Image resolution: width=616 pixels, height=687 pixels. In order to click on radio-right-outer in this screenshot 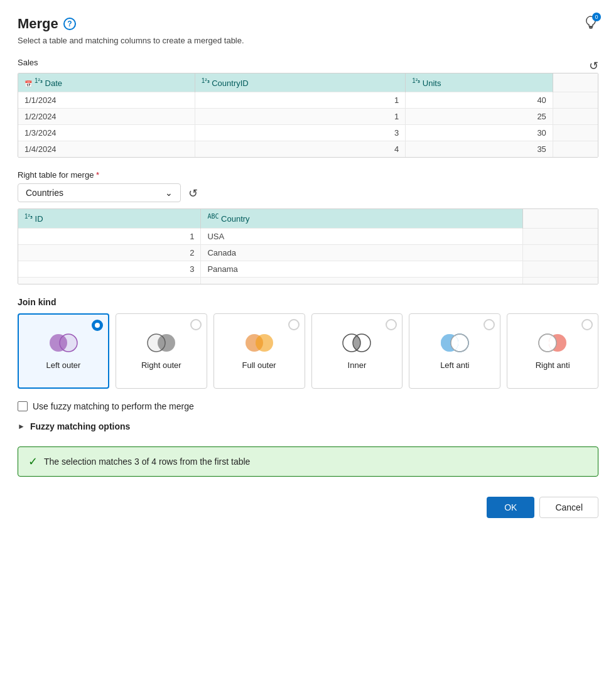, I will do `click(196, 325)`.